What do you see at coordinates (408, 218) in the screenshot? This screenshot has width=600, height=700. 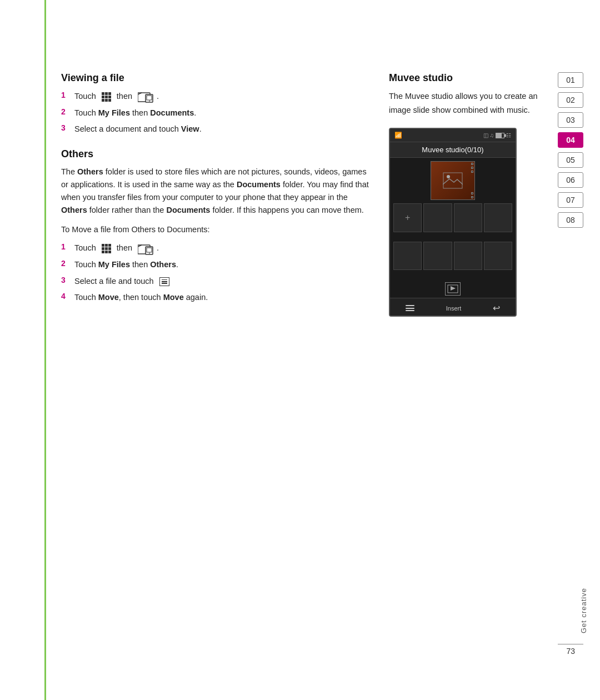 I see `add-photo-cell: +` at bounding box center [408, 218].